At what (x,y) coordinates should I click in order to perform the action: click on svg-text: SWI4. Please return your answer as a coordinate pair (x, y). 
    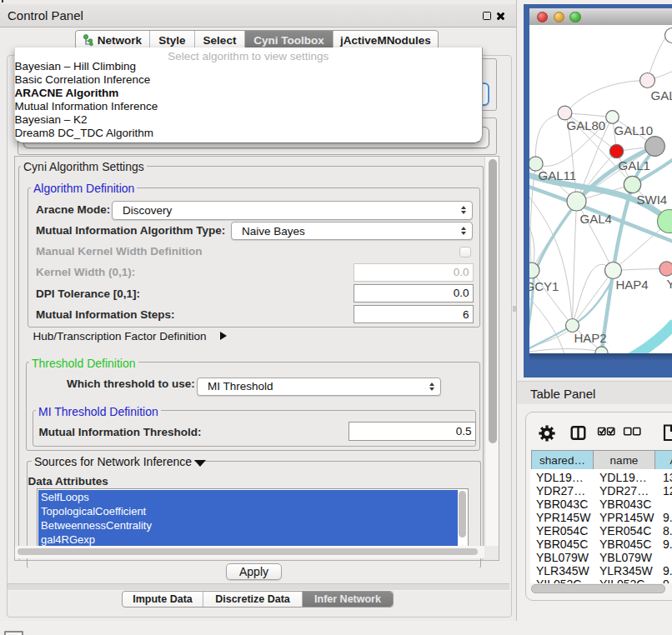
    Looking at the image, I should click on (652, 198).